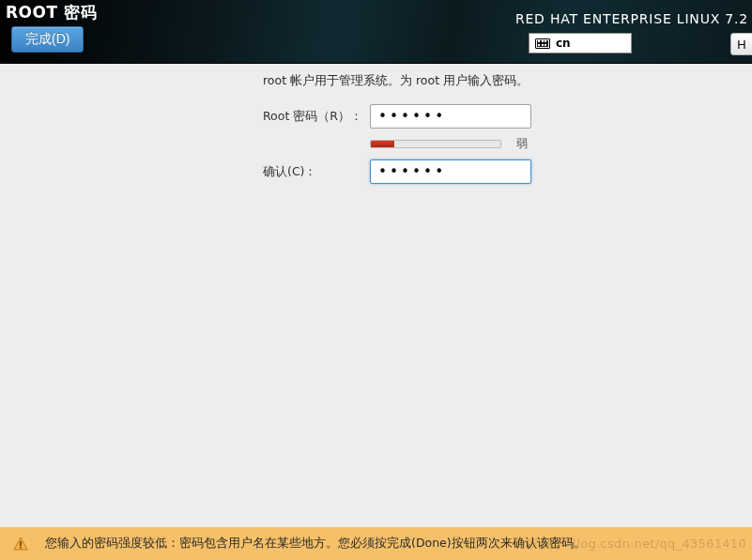 The width and height of the screenshot is (752, 560). What do you see at coordinates (316, 173) in the screenshot?
I see `confirm-label: 确认(C)：` at bounding box center [316, 173].